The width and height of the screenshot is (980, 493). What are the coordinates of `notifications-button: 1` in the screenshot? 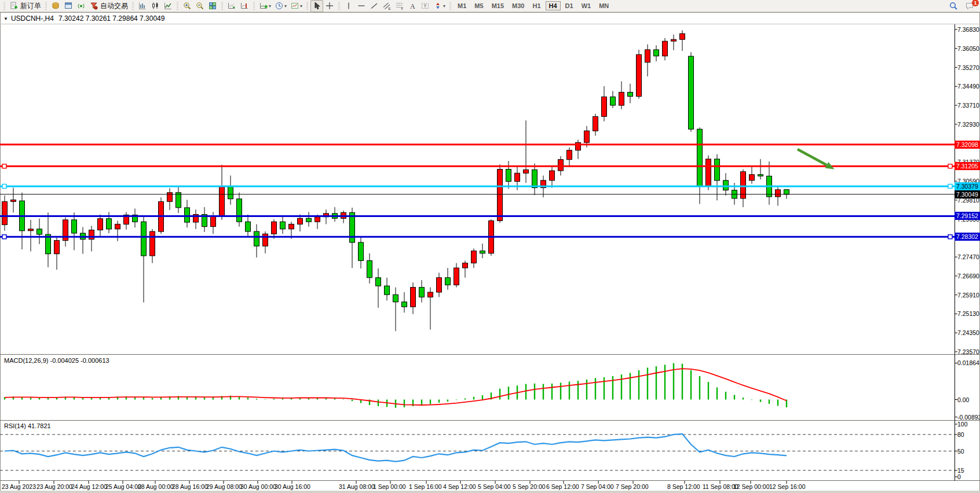 It's located at (970, 6).